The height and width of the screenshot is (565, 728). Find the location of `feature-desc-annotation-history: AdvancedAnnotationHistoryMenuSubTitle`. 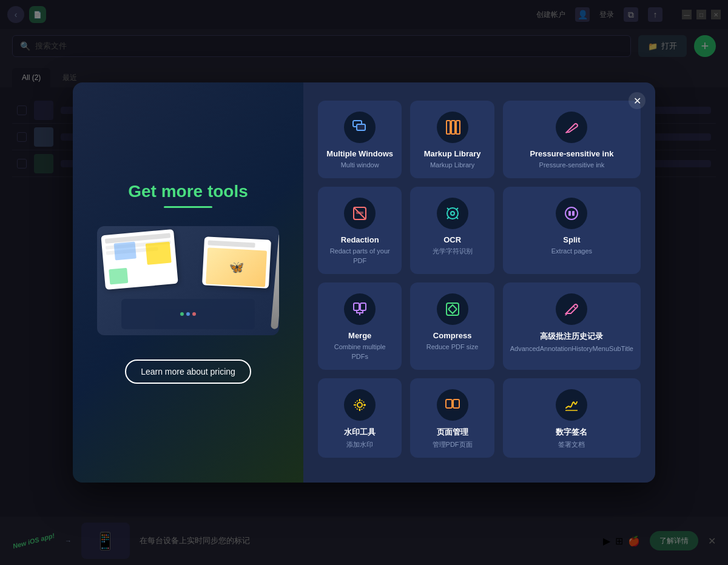

feature-desc-annotation-history: AdvancedAnnotationHistoryMenuSubTitle is located at coordinates (571, 349).